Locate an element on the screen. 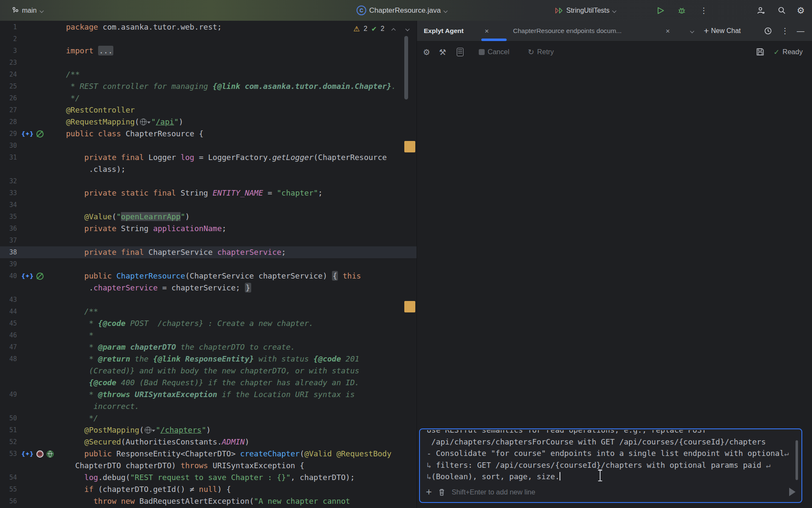  code-line: 46 * is located at coordinates (208, 335).